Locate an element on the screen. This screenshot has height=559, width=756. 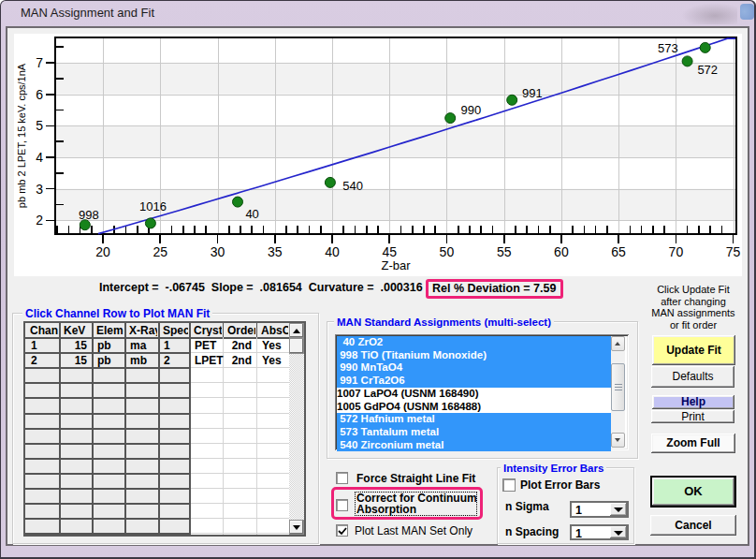
svg-text: 4 is located at coordinates (39, 157).